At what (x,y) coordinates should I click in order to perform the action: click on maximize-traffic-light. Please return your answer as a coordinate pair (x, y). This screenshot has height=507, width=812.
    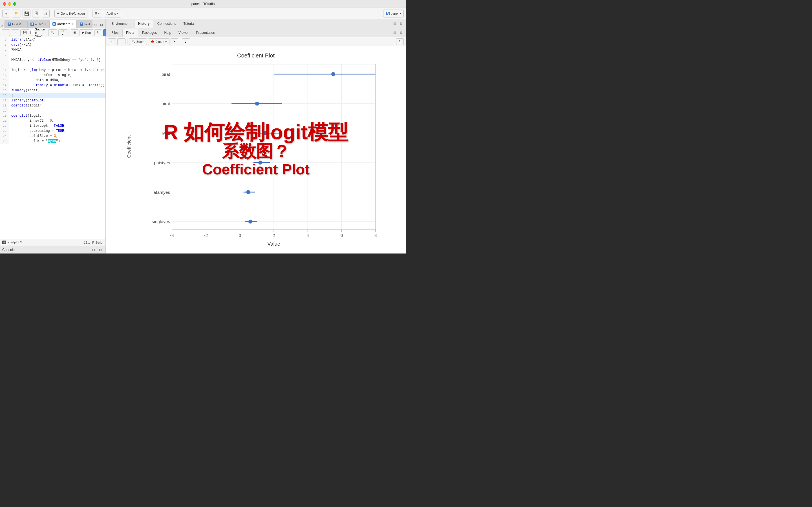
    Looking at the image, I should click on (15, 4).